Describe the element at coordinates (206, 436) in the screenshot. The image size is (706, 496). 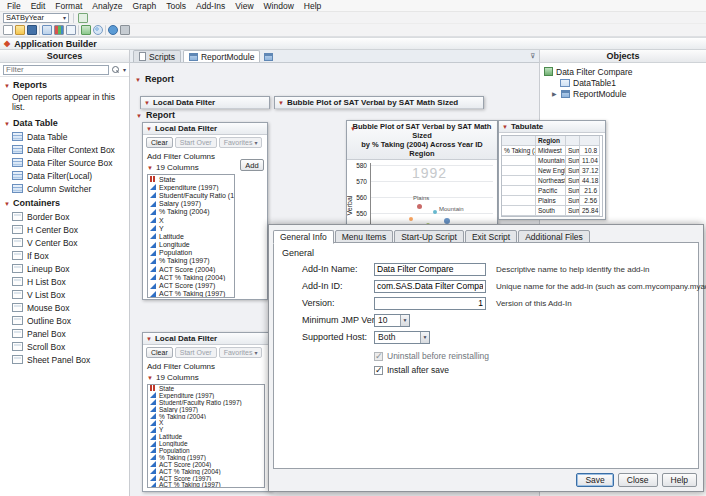
I see `filter-column-item: Latitude` at that location.